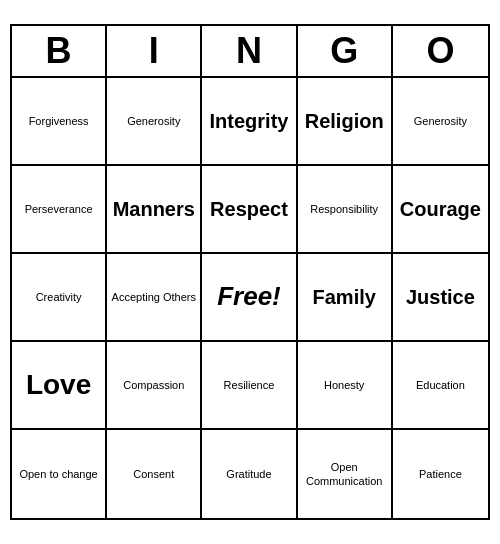 The height and width of the screenshot is (544, 500). I want to click on cell-text: Open to change, so click(58, 474).